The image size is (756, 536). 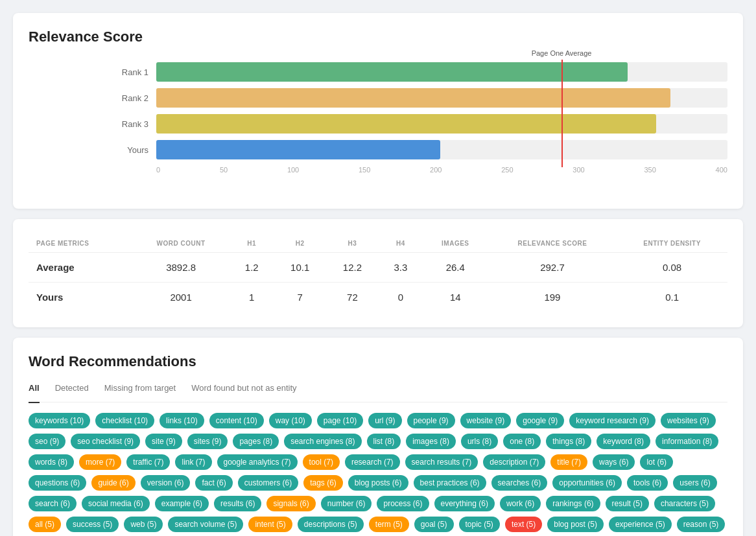 I want to click on word-tag: characters (5), so click(x=685, y=504).